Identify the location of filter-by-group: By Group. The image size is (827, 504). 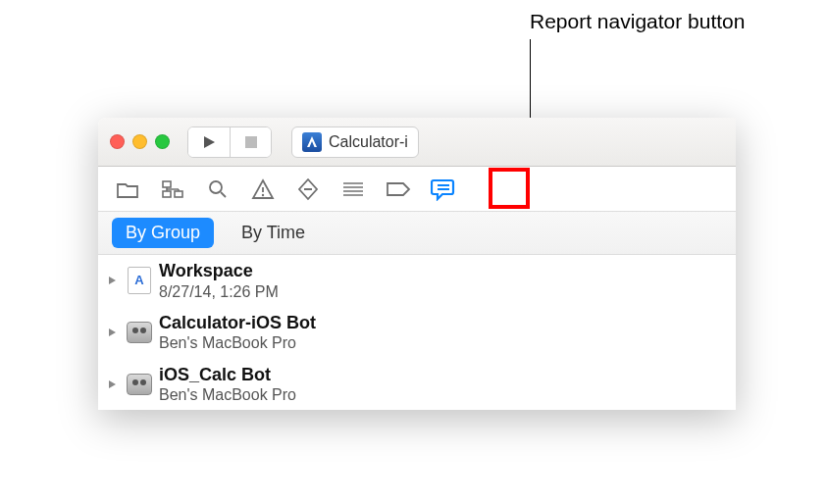
(163, 233).